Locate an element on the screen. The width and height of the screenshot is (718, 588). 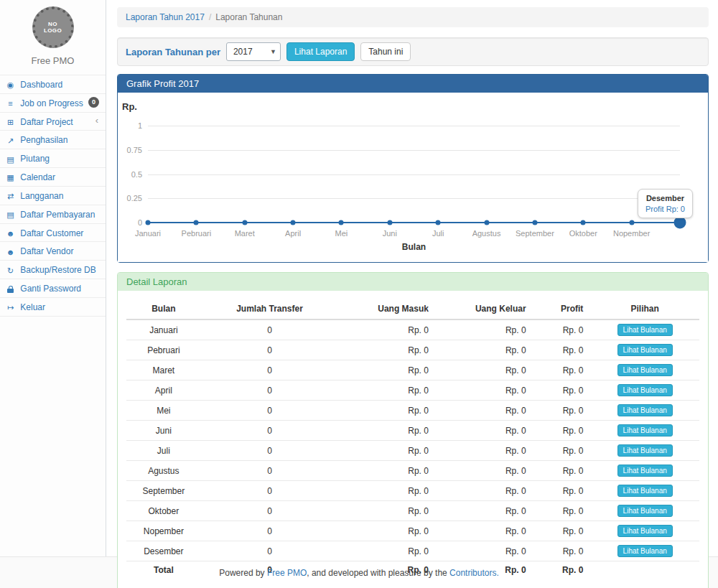
sidebar-item: ▤ Daftar Pembayaran is located at coordinates (53, 215).